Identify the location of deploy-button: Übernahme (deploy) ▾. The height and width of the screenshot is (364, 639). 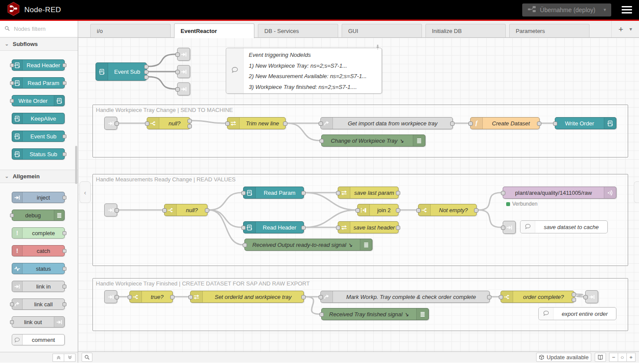
(567, 10).